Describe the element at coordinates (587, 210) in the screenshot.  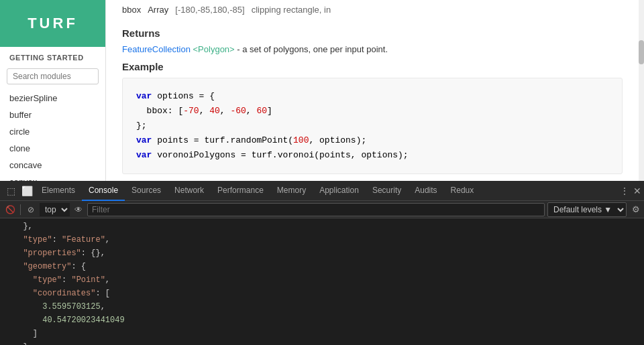
I see `log-level-select: Default levels ▼` at that location.